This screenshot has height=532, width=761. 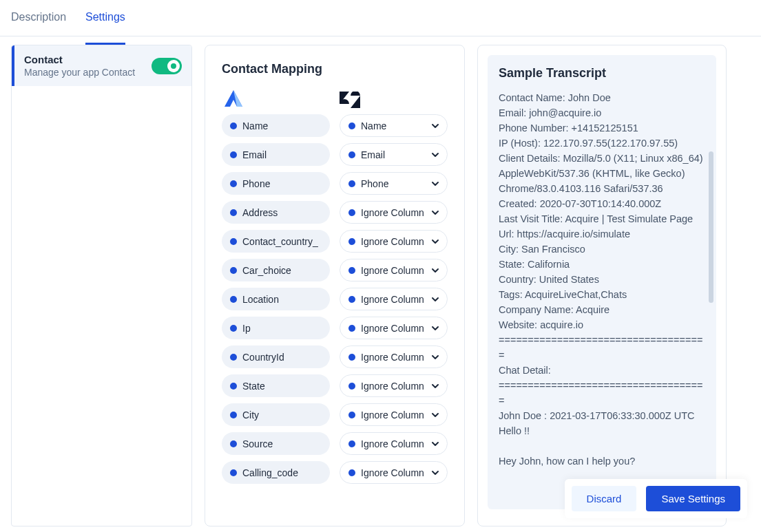 What do you see at coordinates (335, 69) in the screenshot?
I see `mapping-title: Contact Mapping` at bounding box center [335, 69].